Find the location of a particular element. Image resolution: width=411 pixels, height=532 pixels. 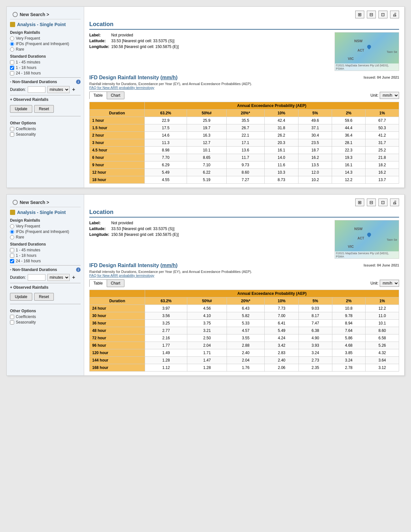

cell-0-1: 25.9 is located at coordinates (207, 121).